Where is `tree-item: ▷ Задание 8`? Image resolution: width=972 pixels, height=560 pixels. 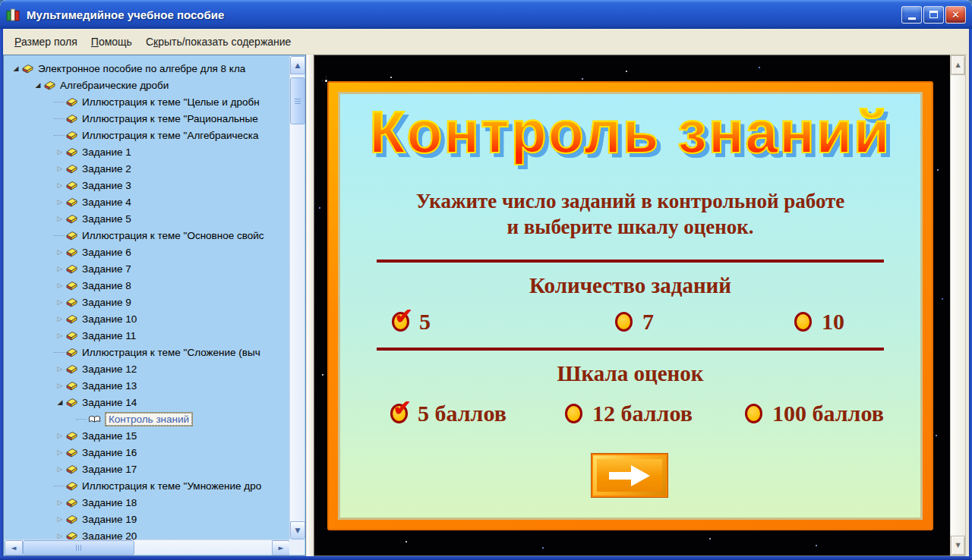 tree-item: ▷ Задание 8 is located at coordinates (155, 285).